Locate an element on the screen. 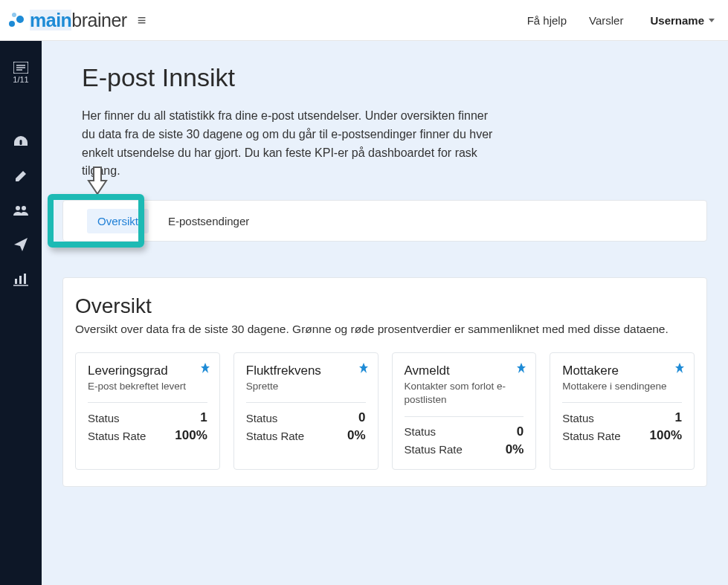  page-title: E-post Innsikt is located at coordinates (385, 77).